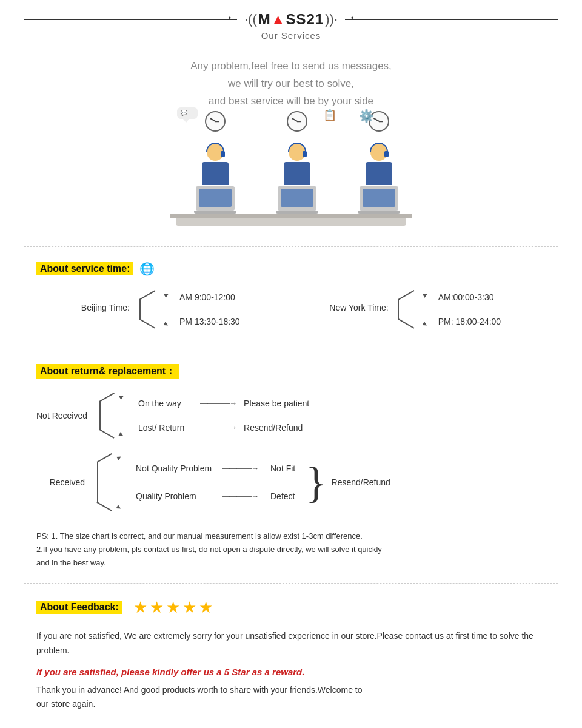 Image resolution: width=582 pixels, height=728 pixels. Describe the element at coordinates (148, 295) in the screenshot. I see `branch-up-beijing` at that location.